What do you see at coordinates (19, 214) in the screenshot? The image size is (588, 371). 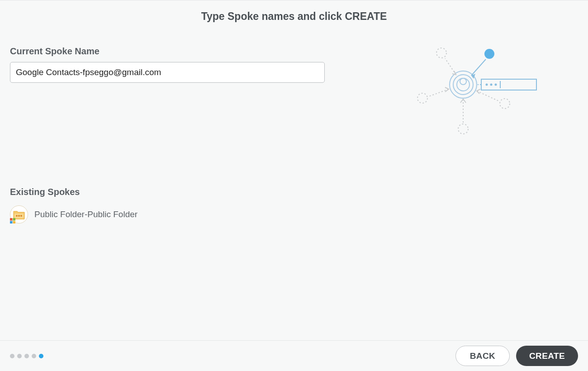 I see `public-folder-icon` at bounding box center [19, 214].